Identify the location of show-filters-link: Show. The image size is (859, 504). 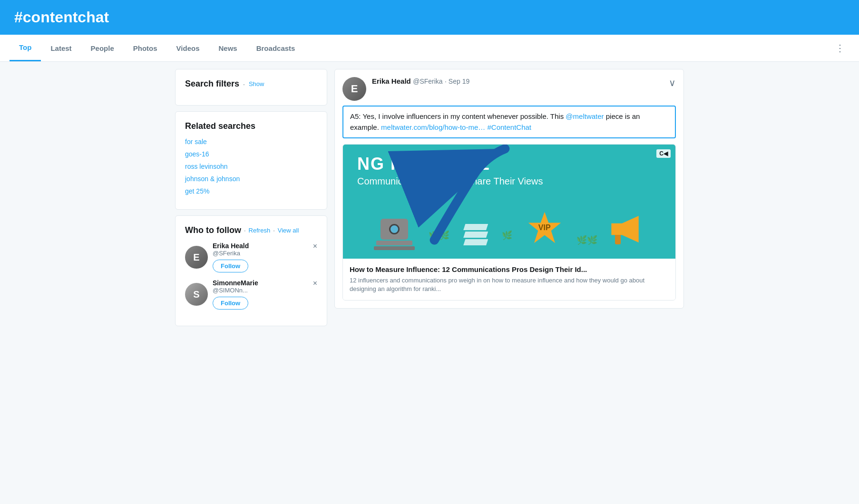
(257, 84).